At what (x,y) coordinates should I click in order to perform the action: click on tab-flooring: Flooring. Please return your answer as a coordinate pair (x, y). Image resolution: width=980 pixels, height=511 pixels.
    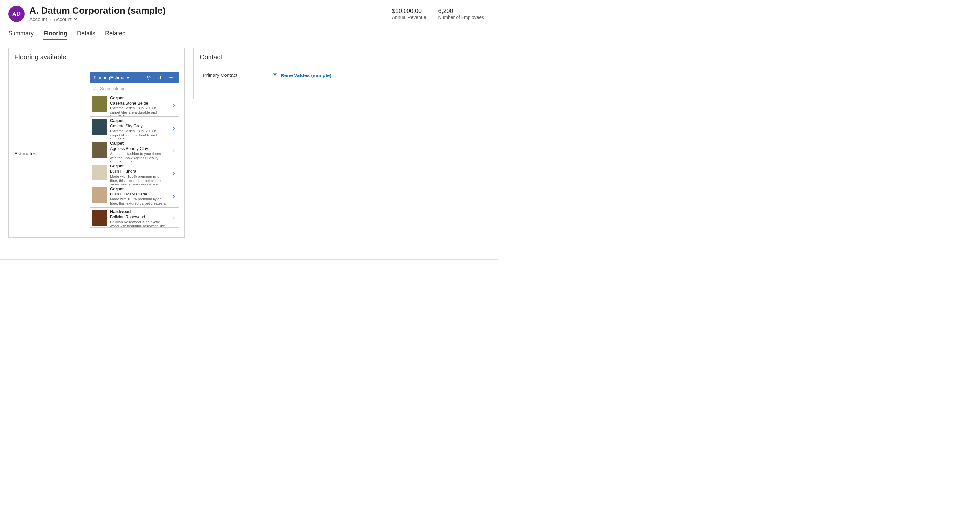
    Looking at the image, I should click on (56, 34).